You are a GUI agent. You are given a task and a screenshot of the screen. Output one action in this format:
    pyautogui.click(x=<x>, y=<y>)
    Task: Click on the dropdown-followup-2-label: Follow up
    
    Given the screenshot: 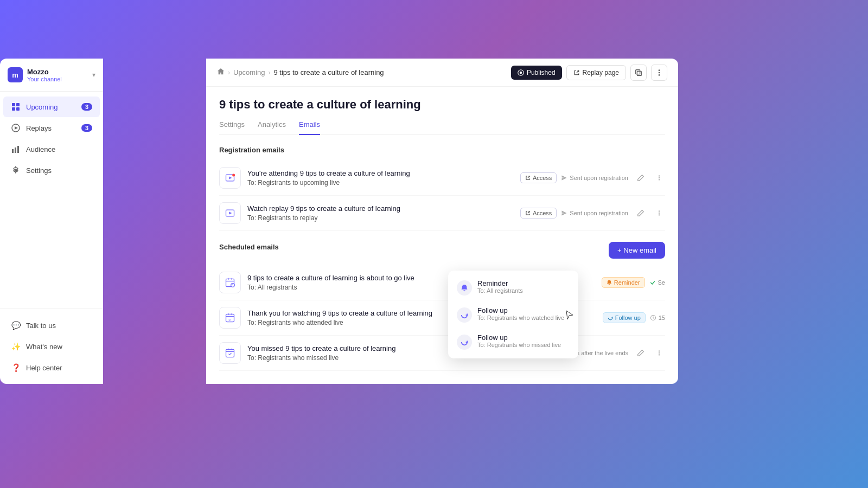 What is the action you would take?
    pyautogui.click(x=519, y=337)
    